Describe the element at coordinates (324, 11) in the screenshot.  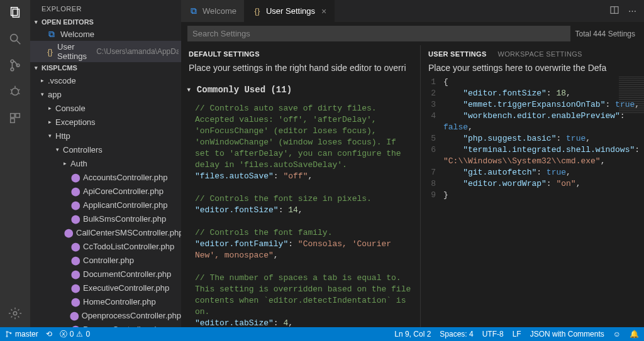
I see `close-tab-icon: ×` at that location.